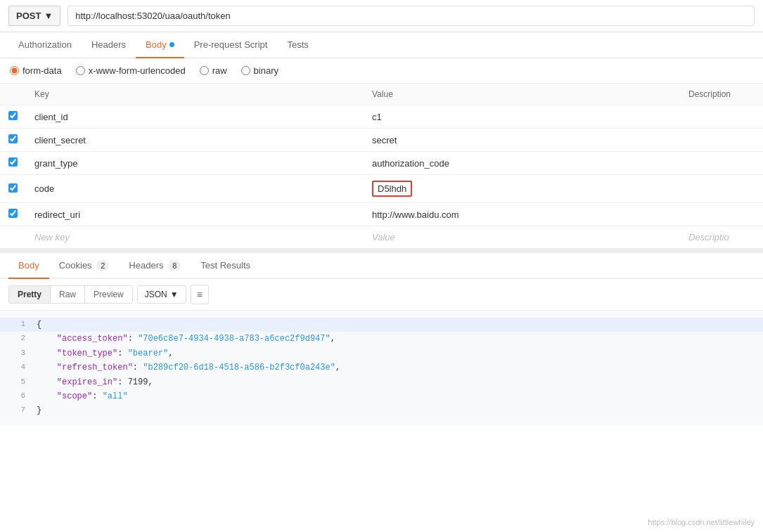  I want to click on format-pretty-button: Pretty, so click(30, 294).